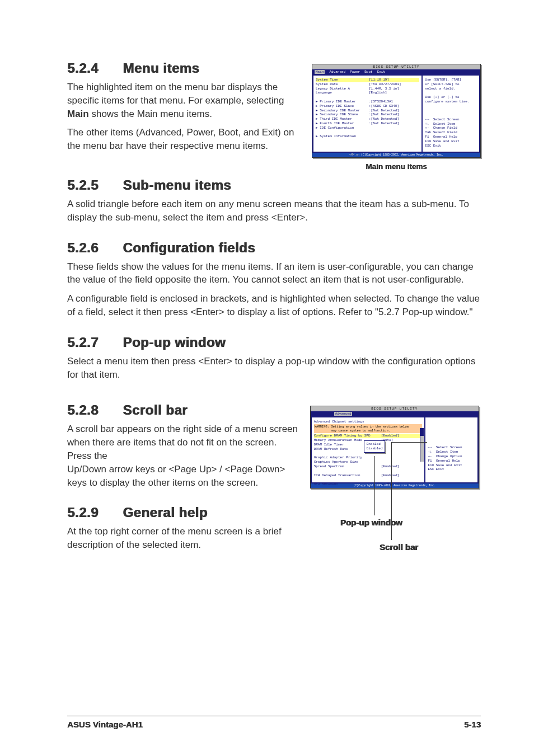 Image resolution: width=534 pixels, height=756 pixels. Describe the element at coordinates (105, 724) in the screenshot. I see `footer-left: ASUS Vintage-AH1` at that location.